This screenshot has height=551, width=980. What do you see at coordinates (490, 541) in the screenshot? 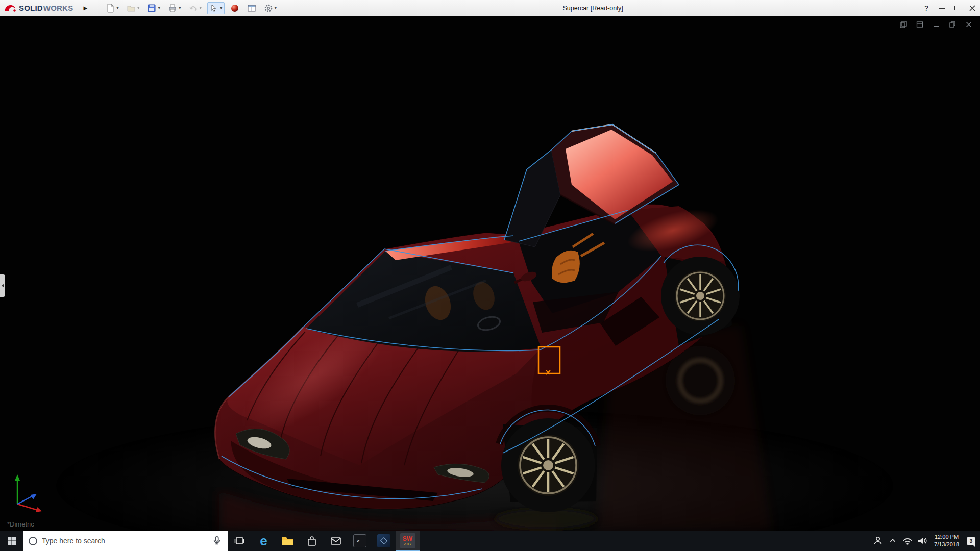
I see `windows-taskbar: e >_` at bounding box center [490, 541].